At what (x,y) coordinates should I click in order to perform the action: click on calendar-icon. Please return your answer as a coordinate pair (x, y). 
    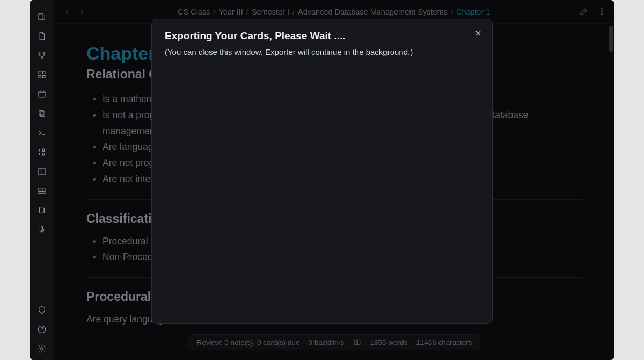
    Looking at the image, I should click on (42, 94).